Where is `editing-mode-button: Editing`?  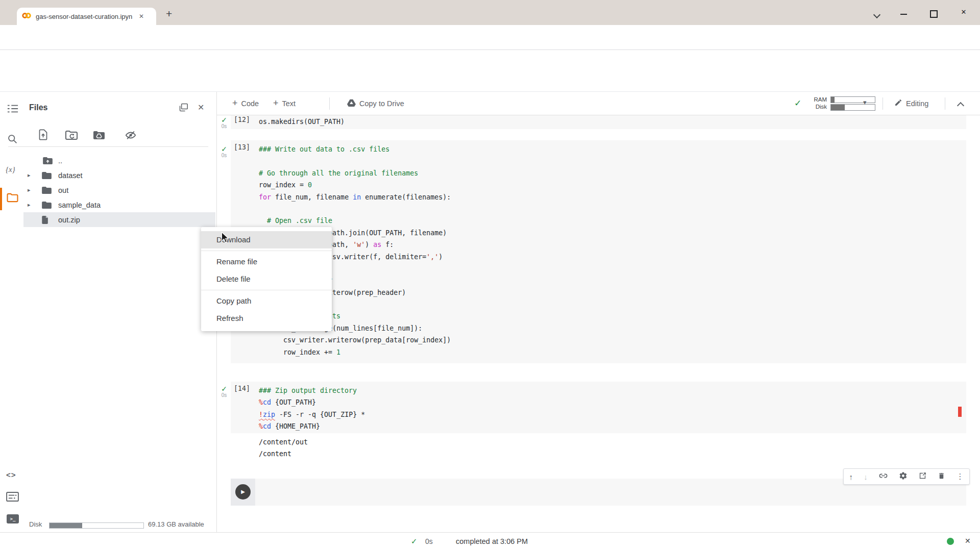
editing-mode-button: Editing is located at coordinates (912, 103).